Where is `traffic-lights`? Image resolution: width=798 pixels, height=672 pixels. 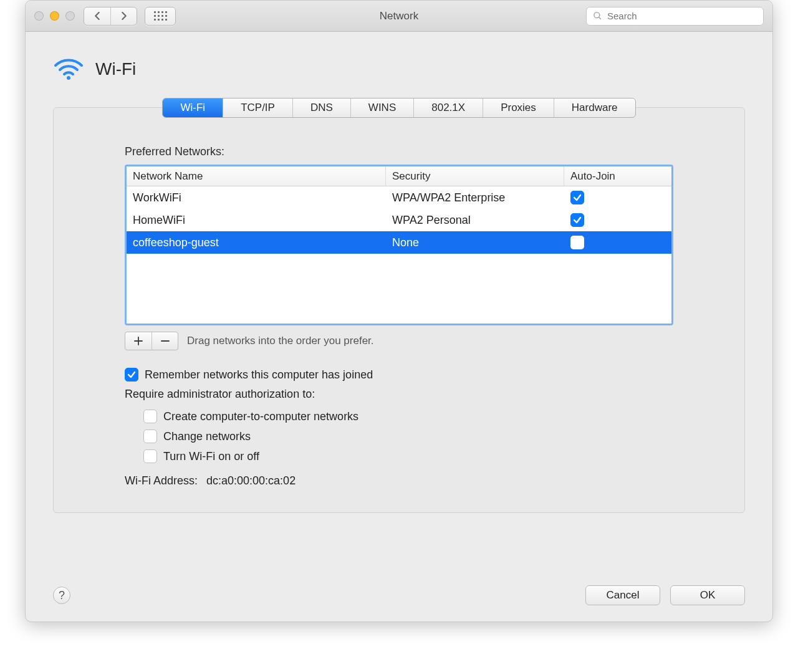
traffic-lights is located at coordinates (55, 16).